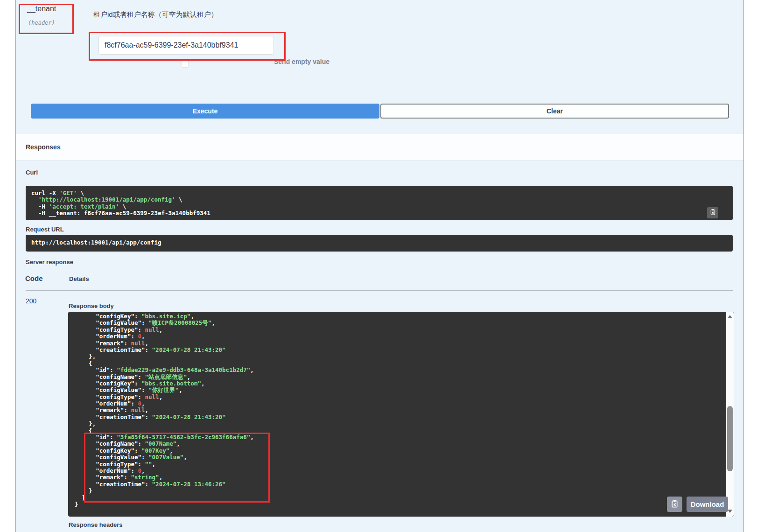 This screenshot has height=532, width=778. What do you see at coordinates (554, 111) in the screenshot?
I see `clear-button: Clear` at bounding box center [554, 111].